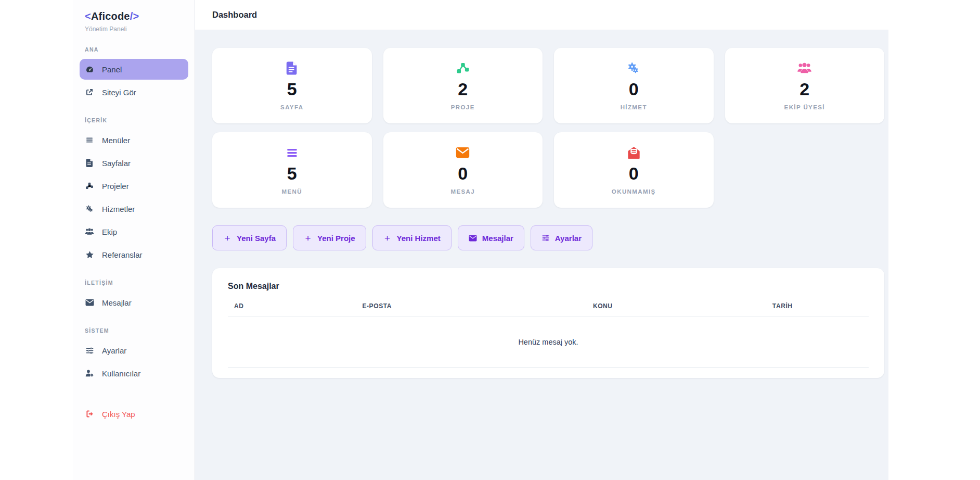 The height and width of the screenshot is (480, 980). I want to click on button-label: Mesajlar, so click(498, 238).